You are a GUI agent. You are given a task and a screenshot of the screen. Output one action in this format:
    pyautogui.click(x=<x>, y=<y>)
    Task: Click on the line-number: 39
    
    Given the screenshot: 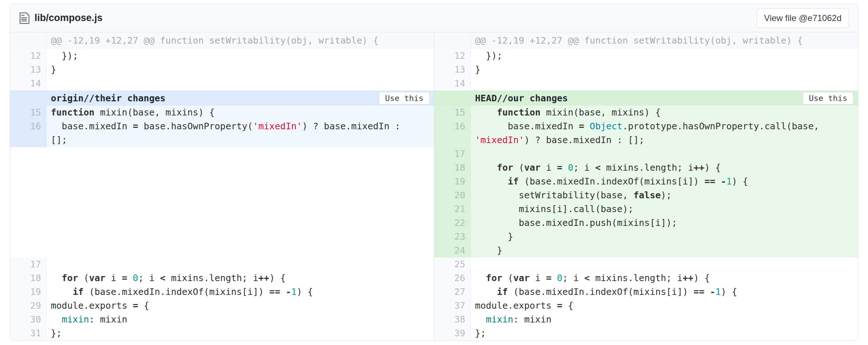 What is the action you would take?
    pyautogui.click(x=453, y=333)
    